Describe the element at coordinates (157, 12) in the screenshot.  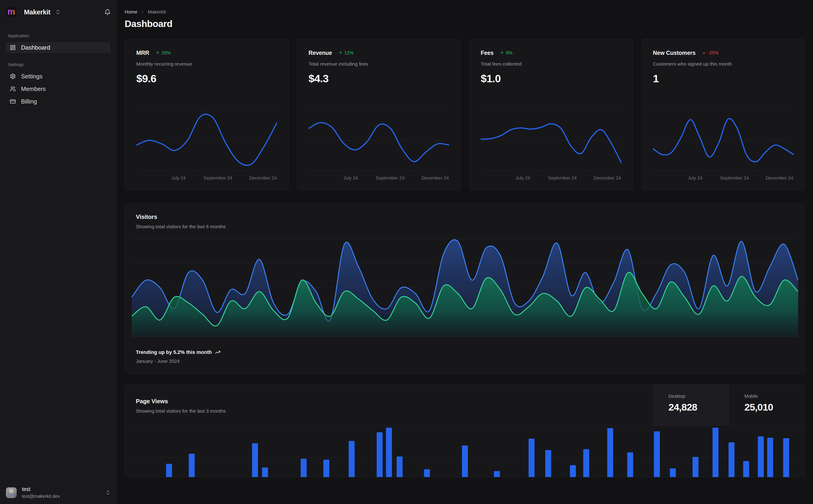
I see `breadcrumb-current: Makerkit` at that location.